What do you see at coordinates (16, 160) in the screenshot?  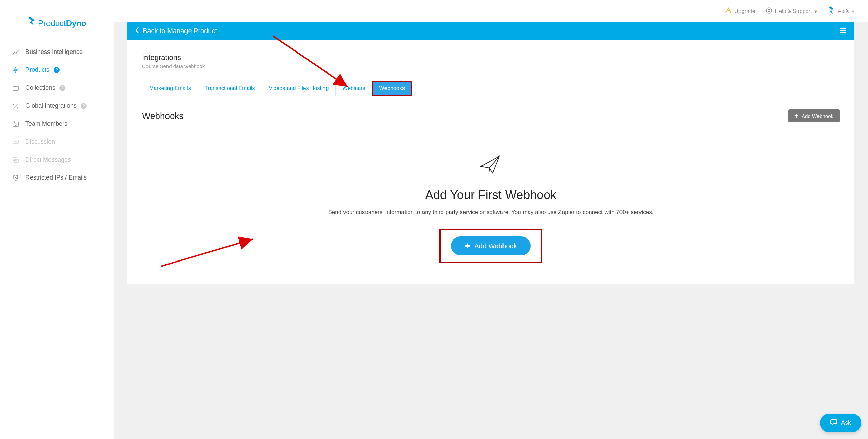 I see `messages-icon` at bounding box center [16, 160].